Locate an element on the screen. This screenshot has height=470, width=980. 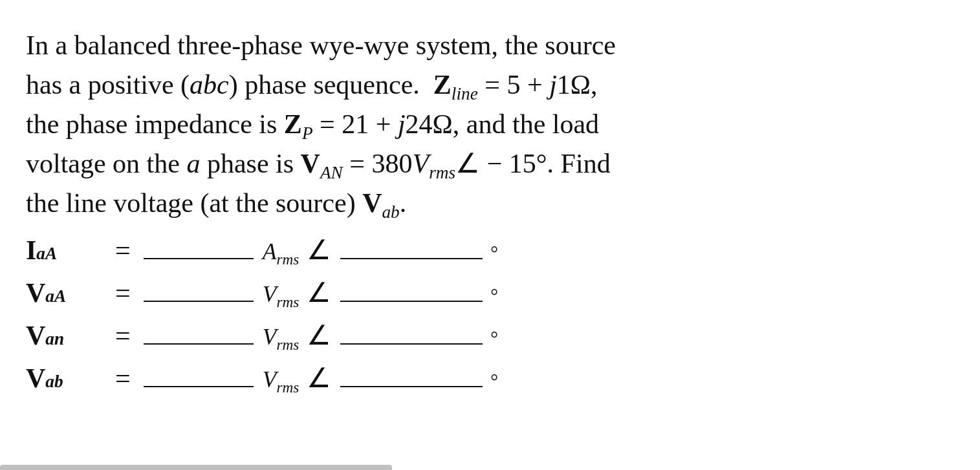
iaa-bold-i: I is located at coordinates (31, 250).